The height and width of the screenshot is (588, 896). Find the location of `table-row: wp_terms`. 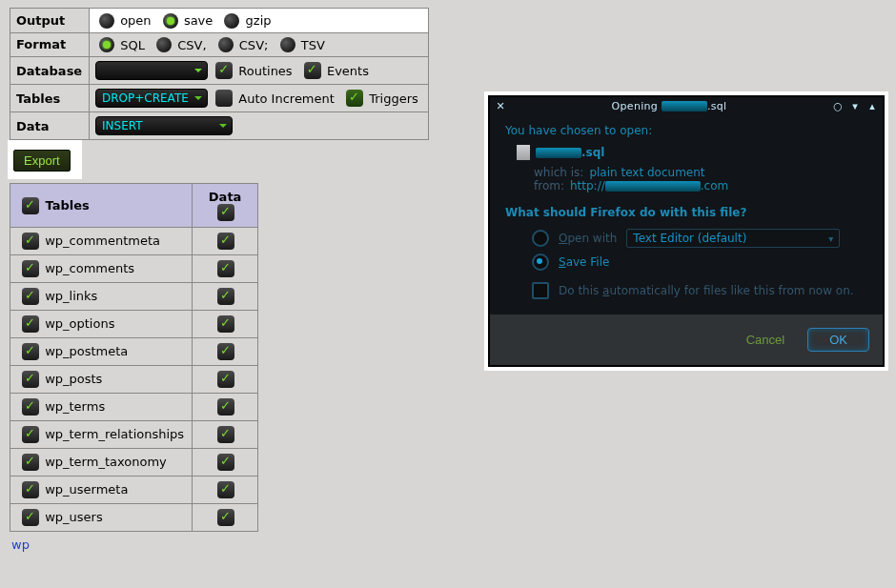

table-row: wp_terms is located at coordinates (134, 408).